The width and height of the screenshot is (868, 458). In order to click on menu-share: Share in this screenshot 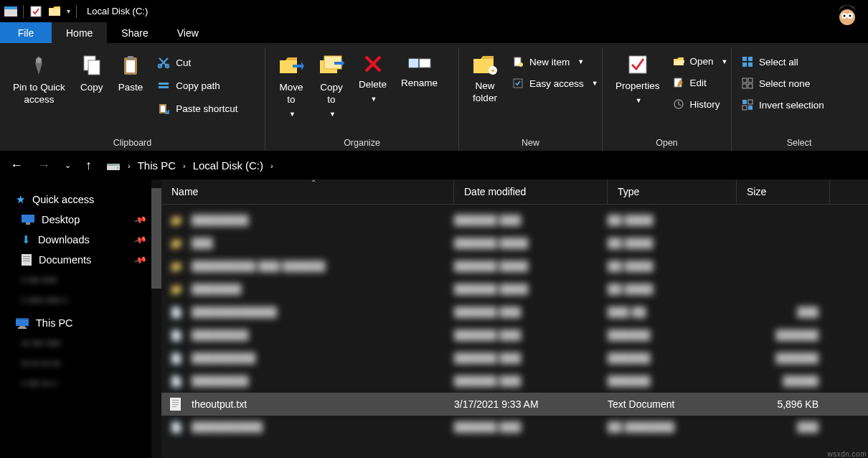, I will do `click(135, 33)`.